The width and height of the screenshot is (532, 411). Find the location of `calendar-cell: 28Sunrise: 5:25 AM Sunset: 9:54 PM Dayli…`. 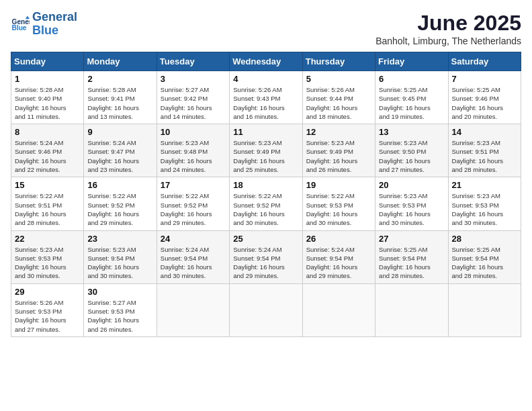

calendar-cell: 28Sunrise: 5:25 AM Sunset: 9:54 PM Dayli… is located at coordinates (484, 257).